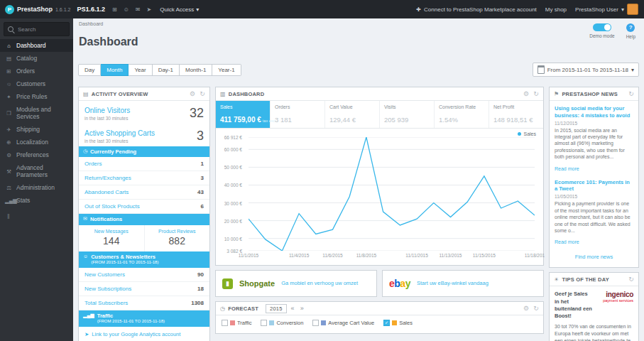 The height and width of the screenshot is (341, 644). Describe the element at coordinates (407, 107) in the screenshot. I see `kpi-label: Visits` at that location.